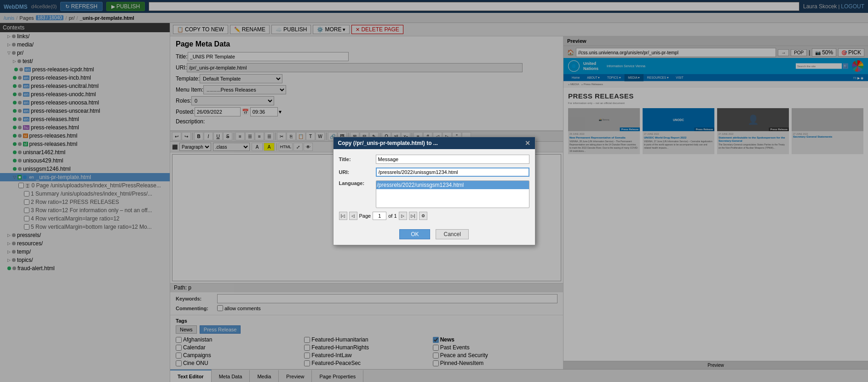 This screenshot has width=868, height=382. What do you see at coordinates (453, 185) in the screenshot?
I see `language-option: /pressrels/2022/unissgsm1234.html` at bounding box center [453, 185].